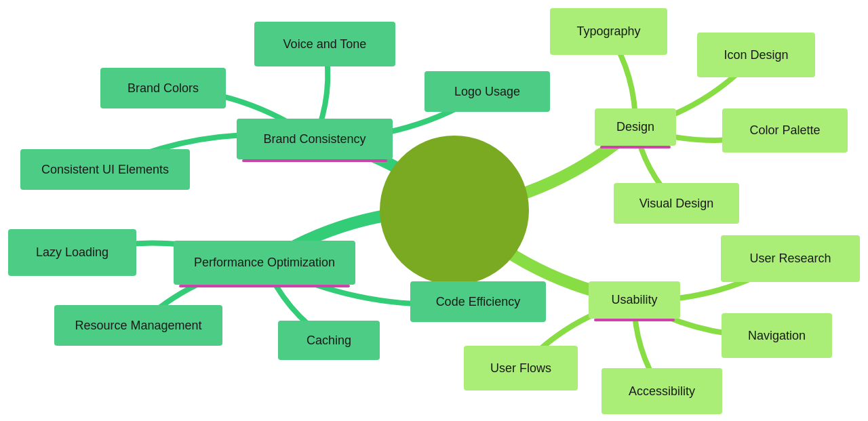 The image size is (868, 421). I want to click on caching-node: Caching, so click(329, 340).